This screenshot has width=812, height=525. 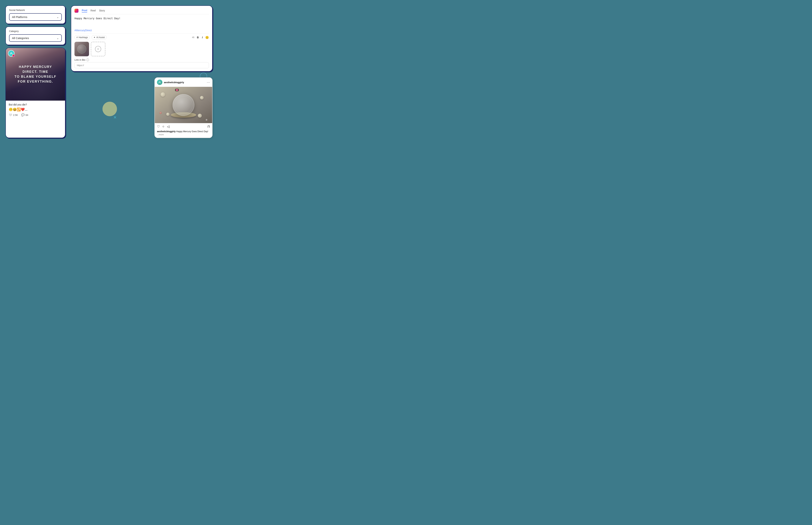 I want to click on ig-avatar, so click(x=160, y=82).